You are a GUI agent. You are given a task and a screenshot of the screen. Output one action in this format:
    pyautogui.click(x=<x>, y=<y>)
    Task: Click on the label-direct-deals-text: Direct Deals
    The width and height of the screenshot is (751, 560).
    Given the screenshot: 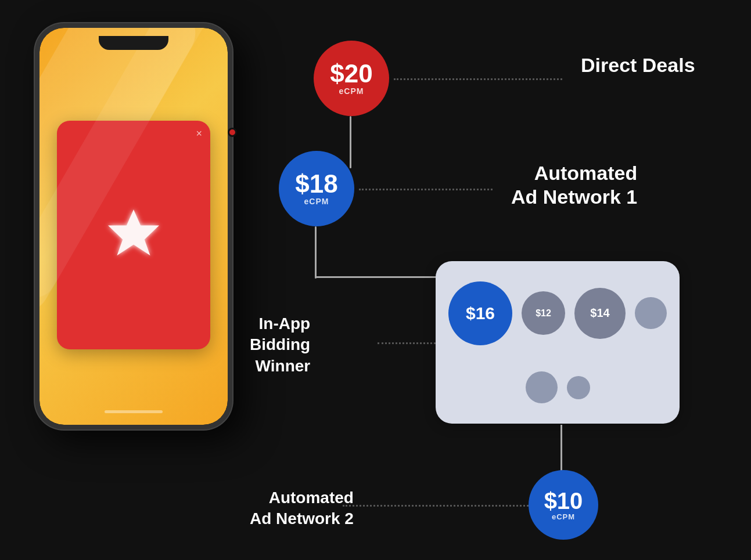 What is the action you would take?
    pyautogui.click(x=638, y=65)
    